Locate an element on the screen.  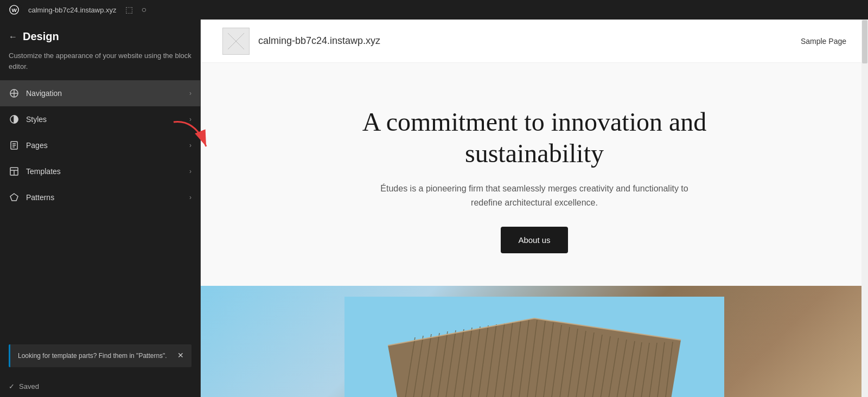
site-logo-placeholder is located at coordinates (236, 41).